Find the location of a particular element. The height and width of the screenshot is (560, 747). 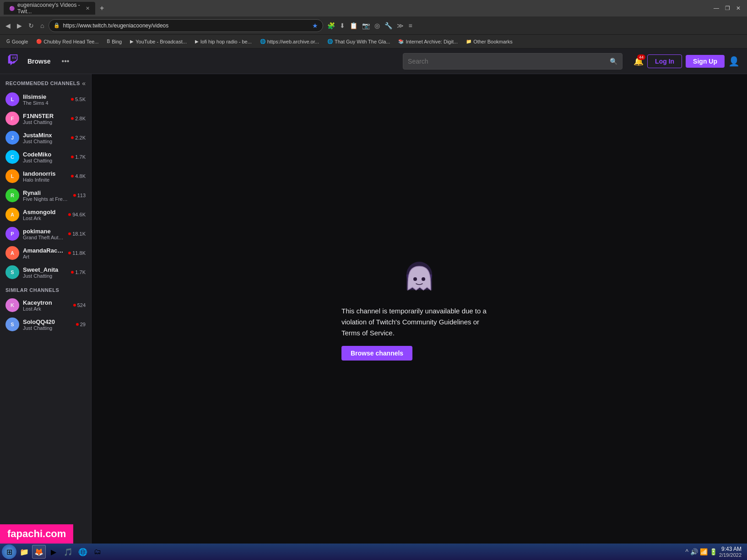

sidebar-item-justaminx: J JustaMinx Just Chatting 2.2K is located at coordinates (46, 138).